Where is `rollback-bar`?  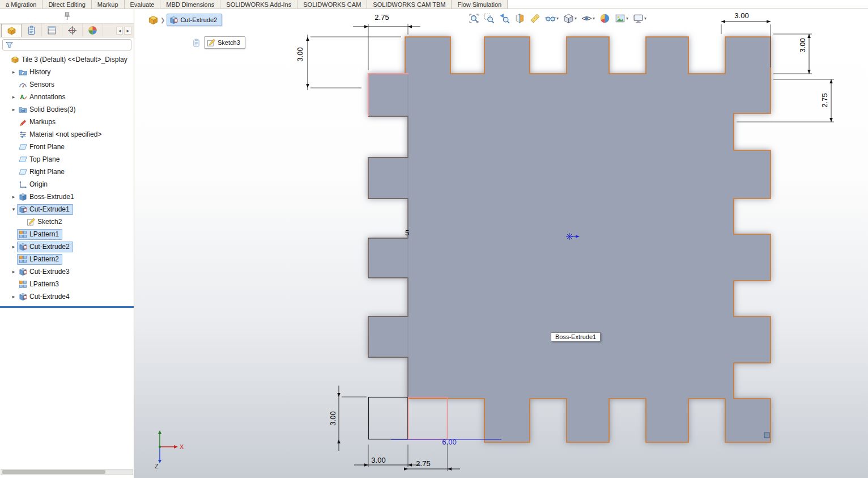
rollback-bar is located at coordinates (67, 307).